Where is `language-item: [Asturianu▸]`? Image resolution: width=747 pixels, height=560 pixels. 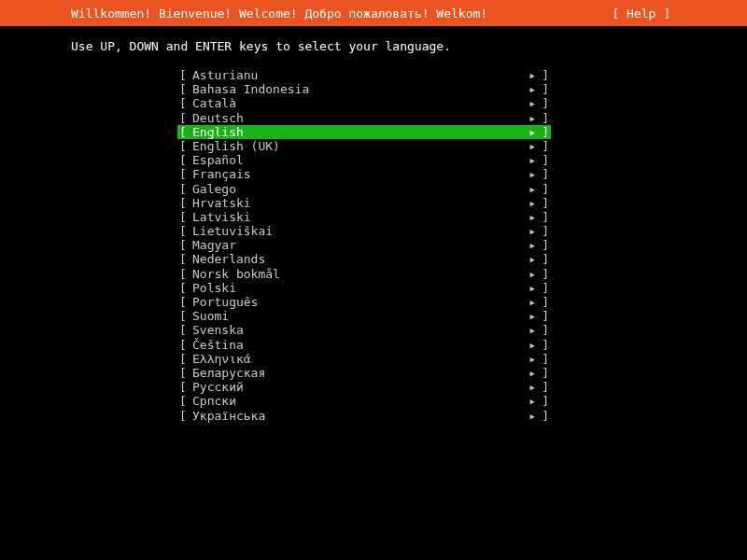
language-item: [Asturianu▸] is located at coordinates (364, 75).